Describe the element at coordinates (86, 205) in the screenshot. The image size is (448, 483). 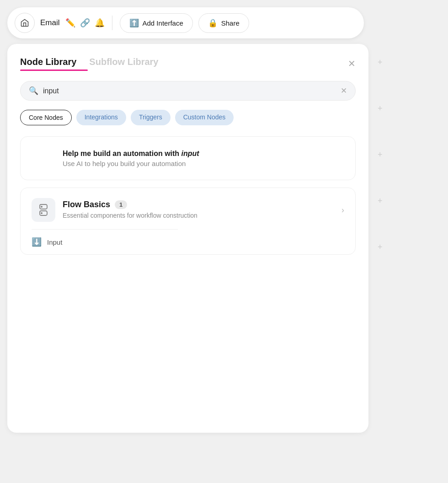
I see `flow-basics-title: Flow Basics` at that location.